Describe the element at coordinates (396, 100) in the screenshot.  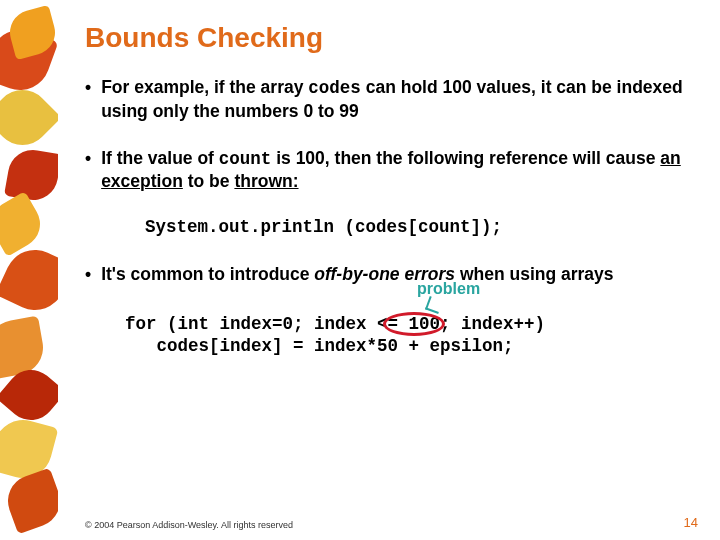
I see `bullet-1-text: For example, if the array codes can hold…` at that location.